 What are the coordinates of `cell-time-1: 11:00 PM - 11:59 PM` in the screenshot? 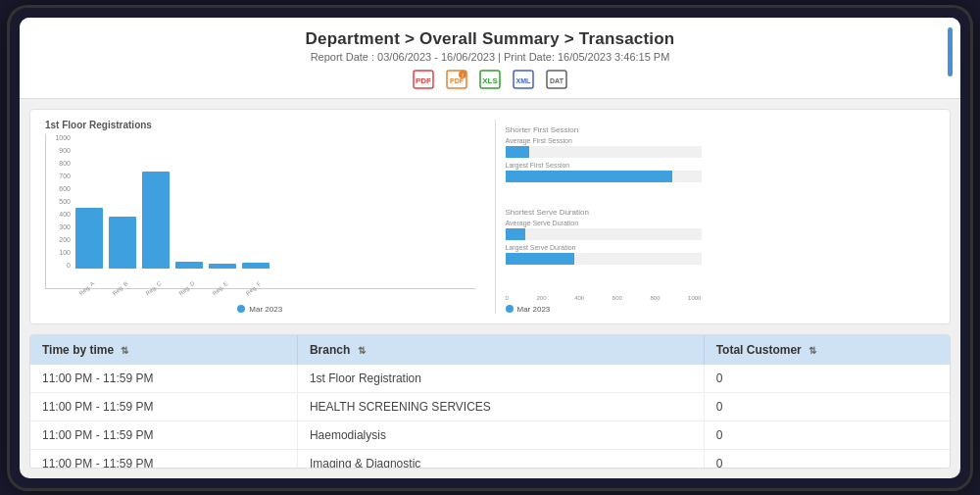 It's located at (164, 378).